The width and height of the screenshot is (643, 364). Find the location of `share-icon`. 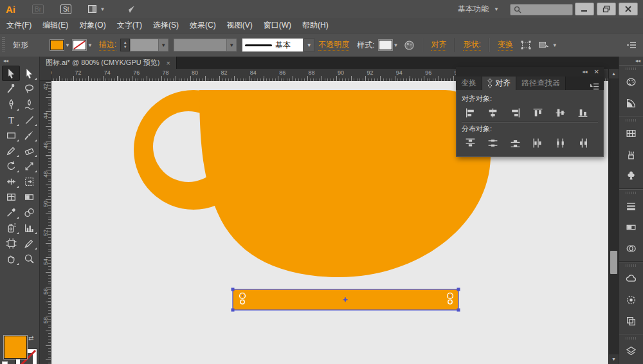

share-icon is located at coordinates (130, 9).